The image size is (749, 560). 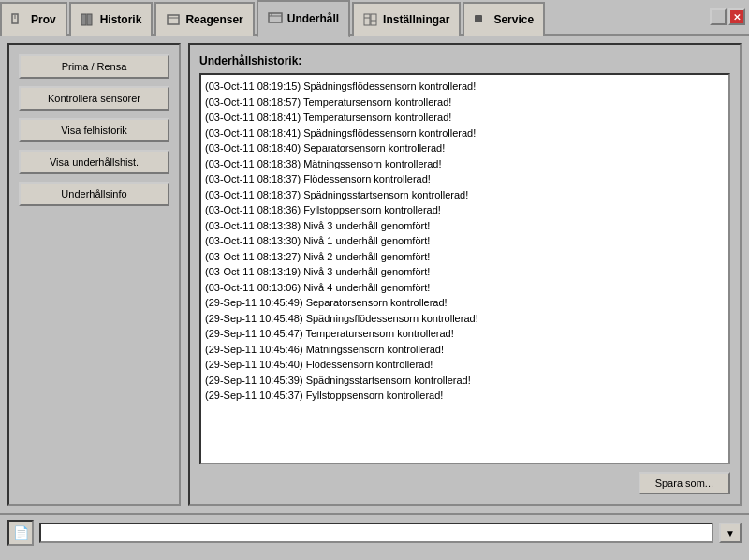 What do you see at coordinates (19, 20) in the screenshot?
I see `prov-icon` at bounding box center [19, 20].